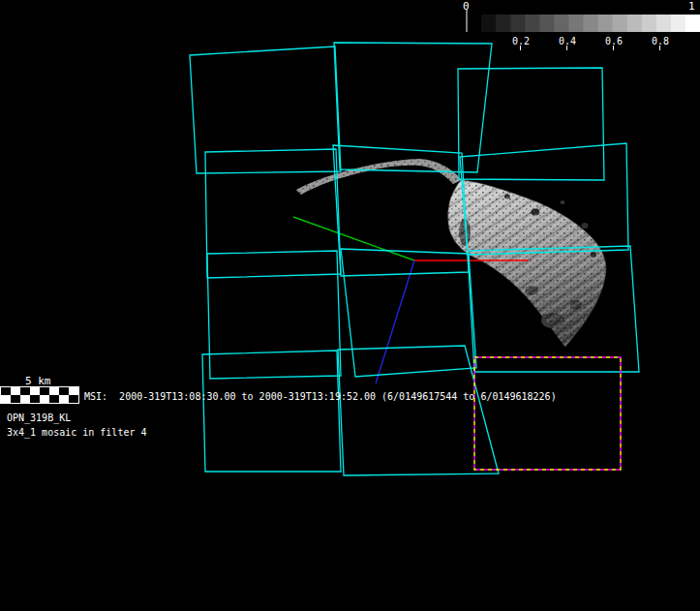  I want to click on colorbar-gradient, so click(583, 23).